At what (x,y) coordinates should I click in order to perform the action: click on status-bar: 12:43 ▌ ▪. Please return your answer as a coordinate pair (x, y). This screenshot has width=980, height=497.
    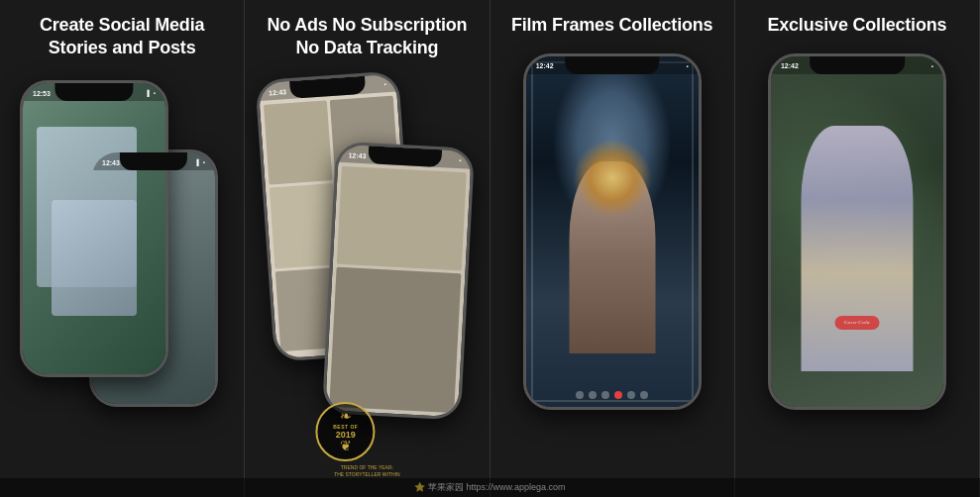
    Looking at the image, I should click on (154, 161).